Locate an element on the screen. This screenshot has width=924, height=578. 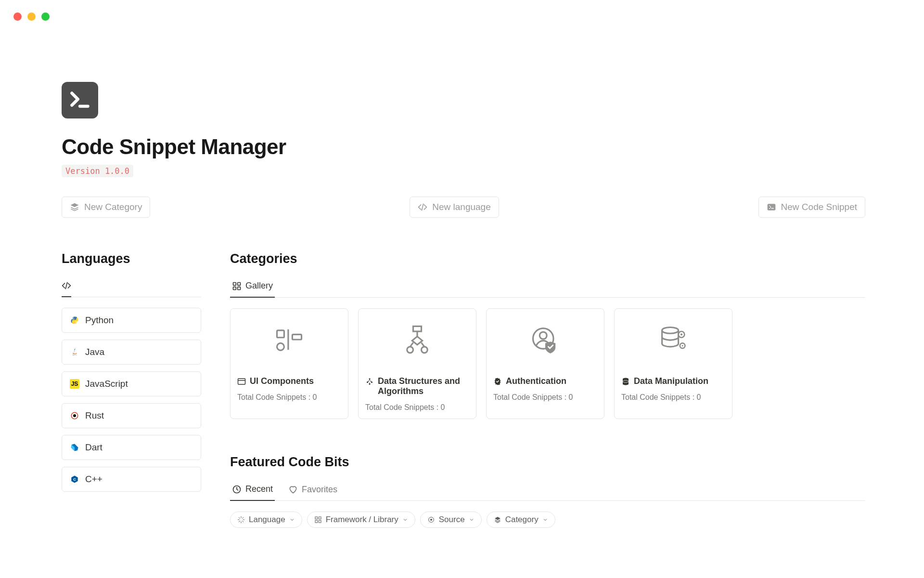
card-title: Data Structures and Algorithms is located at coordinates (424, 386).